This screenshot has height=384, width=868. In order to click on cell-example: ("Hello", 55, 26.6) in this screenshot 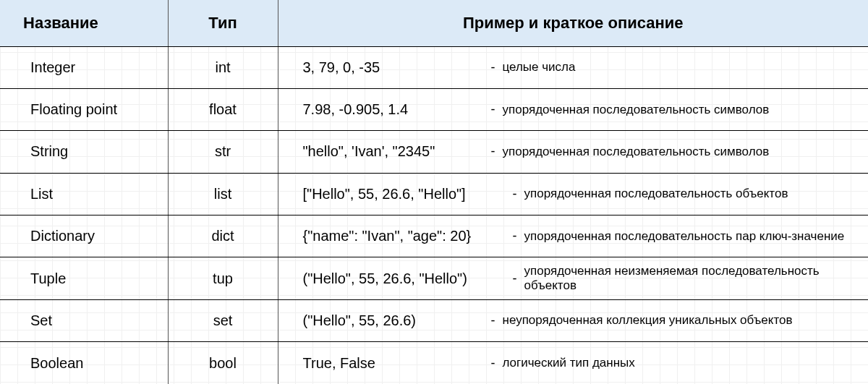, I will do `click(397, 321)`.